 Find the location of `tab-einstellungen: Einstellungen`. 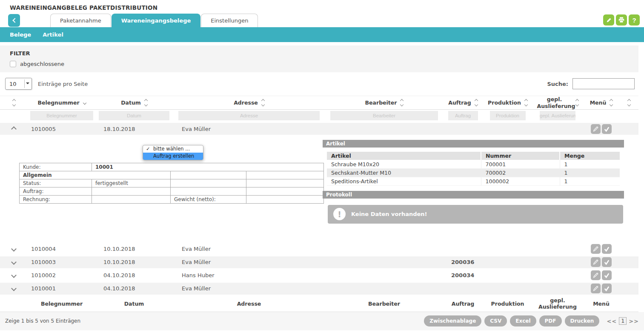

tab-einstellungen: Einstellungen is located at coordinates (229, 20).